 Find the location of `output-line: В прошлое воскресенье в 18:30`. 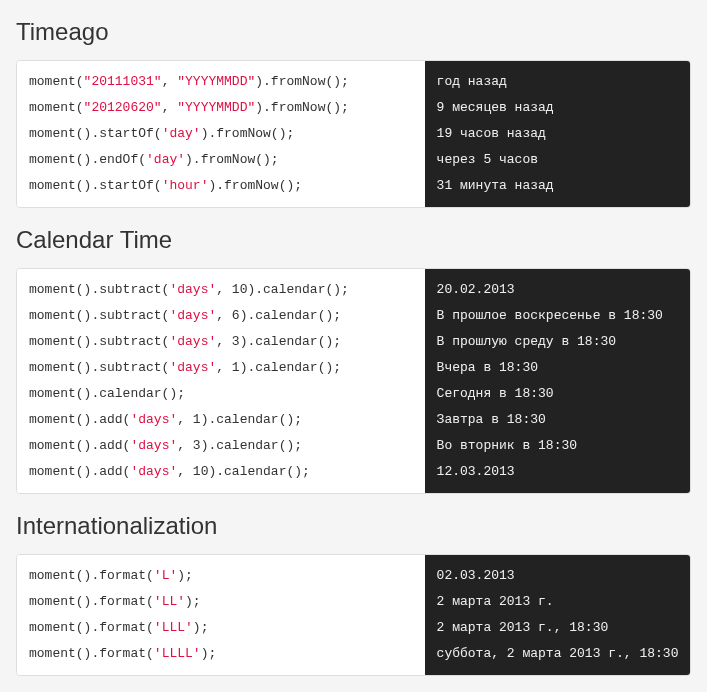

output-line: В прошлое воскресенье в 18:30 is located at coordinates (558, 316).